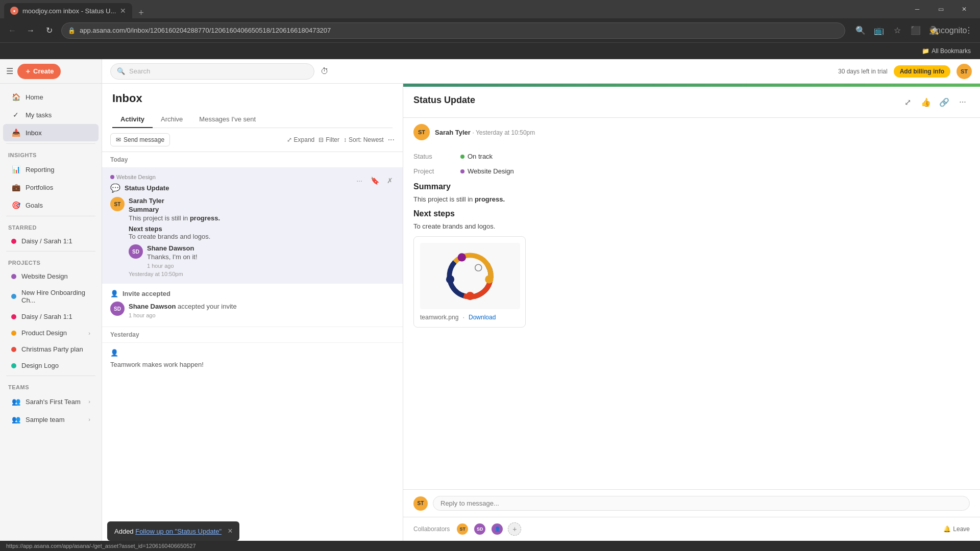  I want to click on invite-header: 👤 Invite accepted, so click(252, 294).